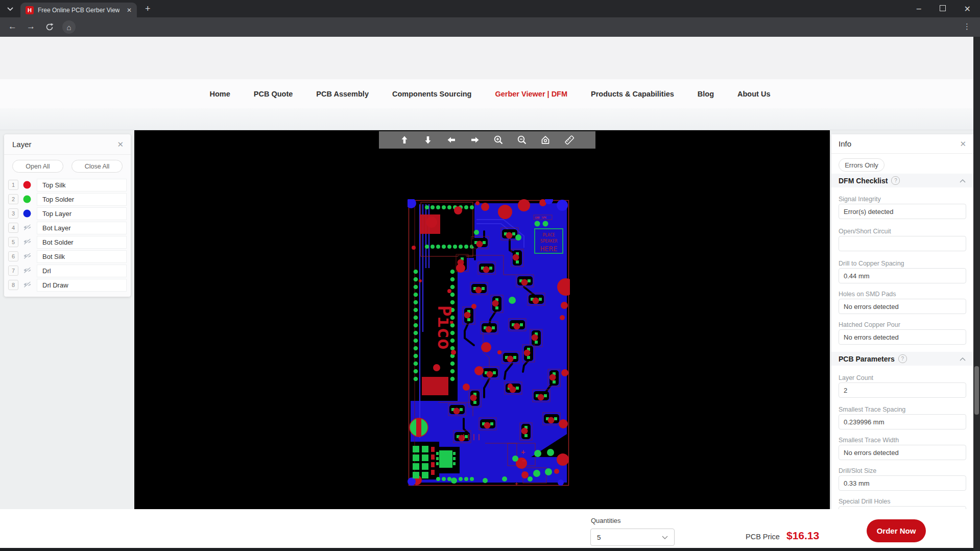 The image size is (980, 551). Describe the element at coordinates (489, 343) in the screenshot. I see `pcb-render: Pico GND SPK PLACE SPEAKER HERE` at that location.